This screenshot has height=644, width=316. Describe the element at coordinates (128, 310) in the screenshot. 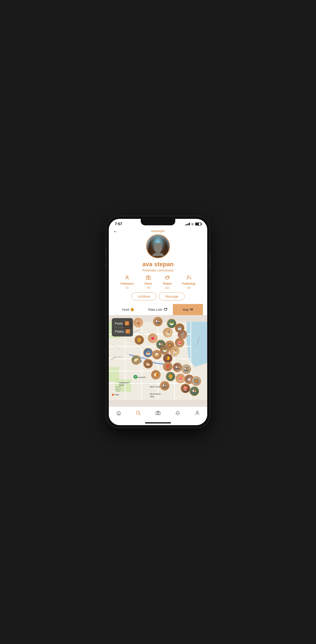

I see `tab-feed: Feed 🍔` at that location.